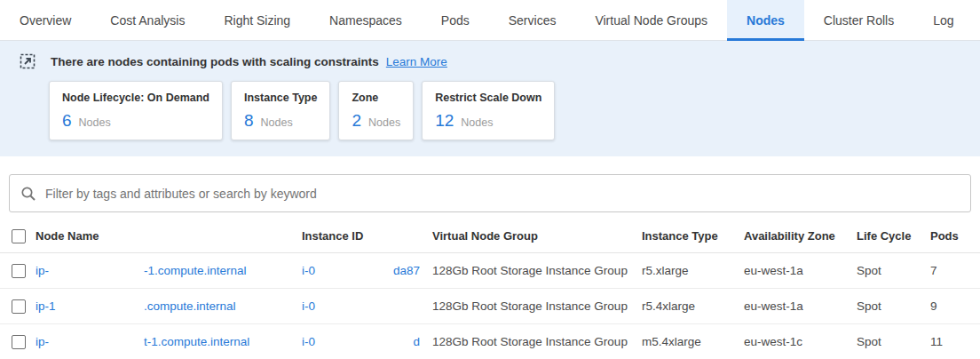  Describe the element at coordinates (537, 236) in the screenshot. I see `col-virtual-node-group: Virtual Node Group` at that location.